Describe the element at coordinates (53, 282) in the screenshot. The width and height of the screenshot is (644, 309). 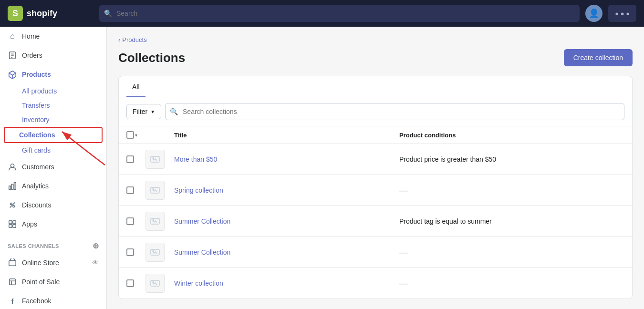
I see `sidebar-item-point-of-sale: Point of Sale` at that location.